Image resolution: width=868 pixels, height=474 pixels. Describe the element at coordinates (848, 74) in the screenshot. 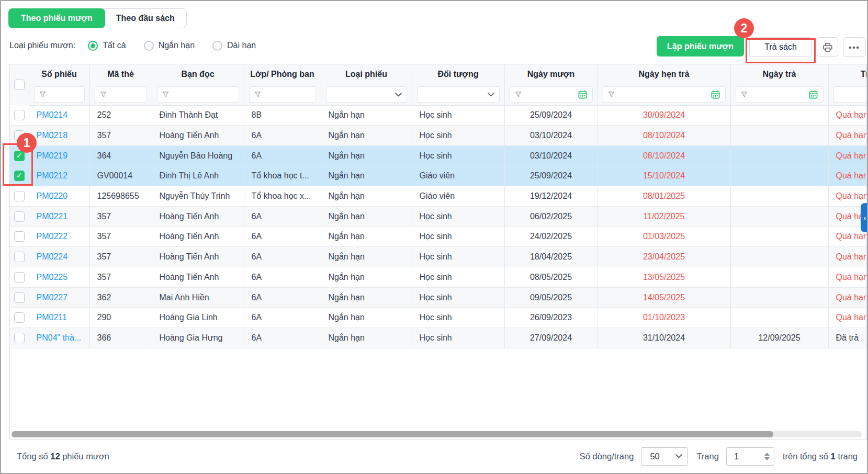

I see `col-header-trang-thai: Trạng thái` at that location.